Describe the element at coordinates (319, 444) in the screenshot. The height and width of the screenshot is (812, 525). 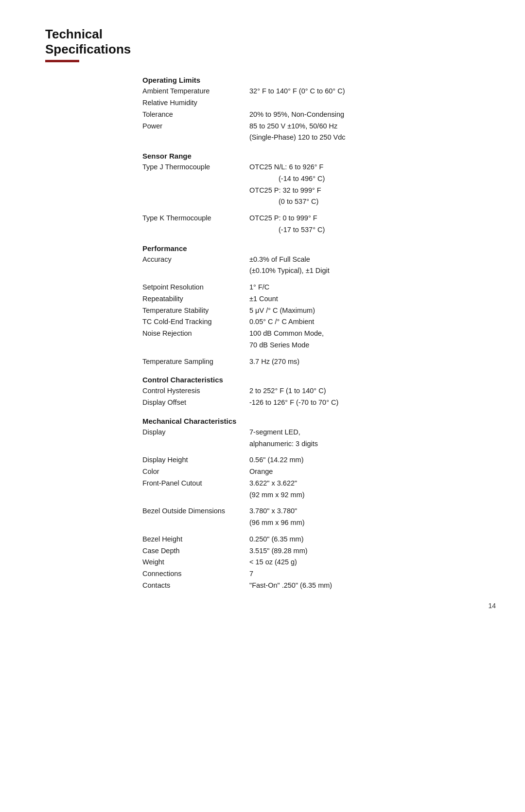
I see `spec-row: alphanumeric: 3 digits` at that location.